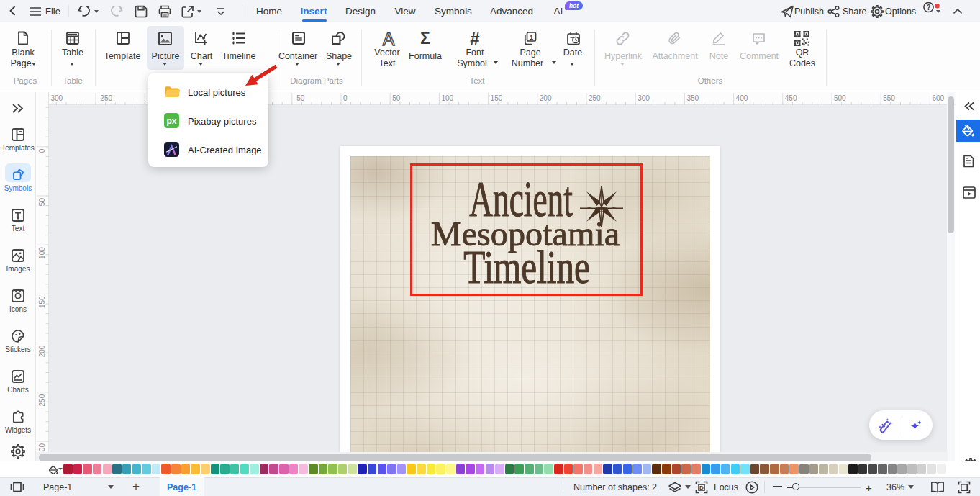 The width and height of the screenshot is (980, 496). Describe the element at coordinates (938, 98) in the screenshot. I see `svg-text: 600` at that location.